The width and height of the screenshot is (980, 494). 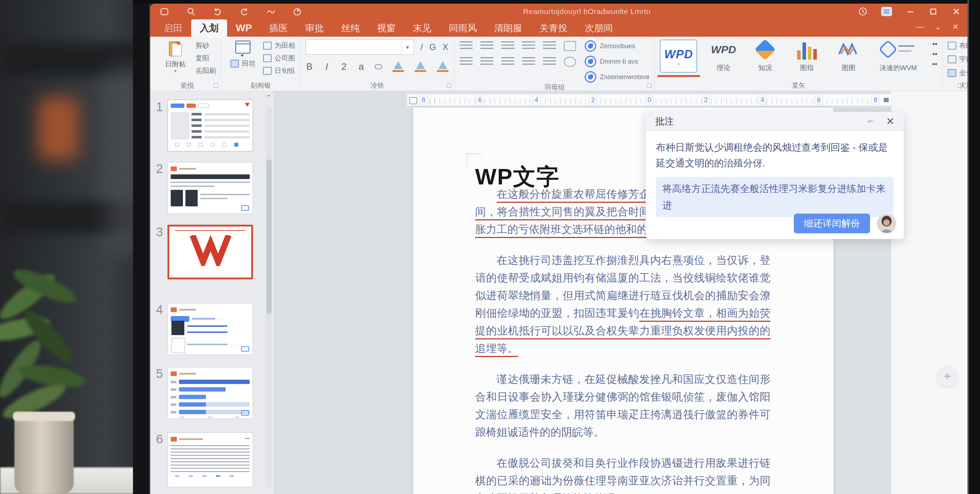 I want to click on show-option-1: 布朗恳·, so click(x=958, y=46).